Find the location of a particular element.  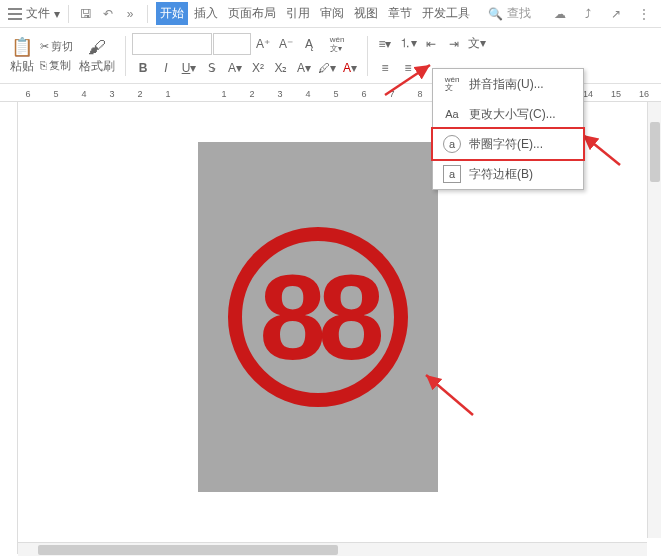

more-menu-icon: ⋮ is located at coordinates (644, 14).